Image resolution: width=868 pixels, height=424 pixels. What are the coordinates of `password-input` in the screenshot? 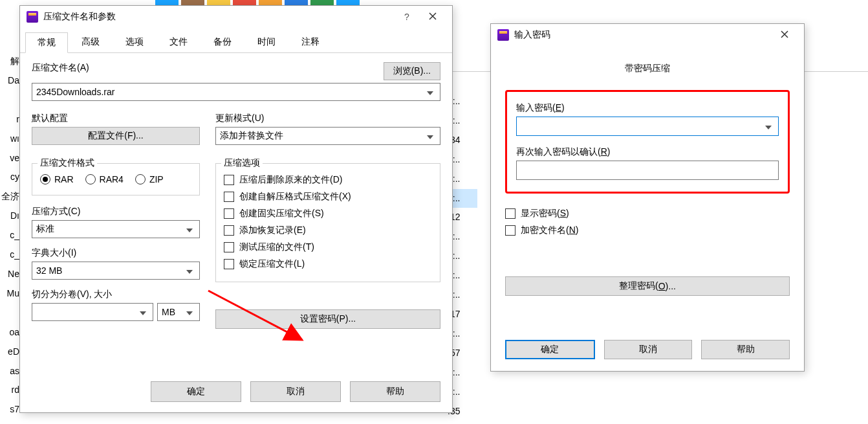 It's located at (647, 126).